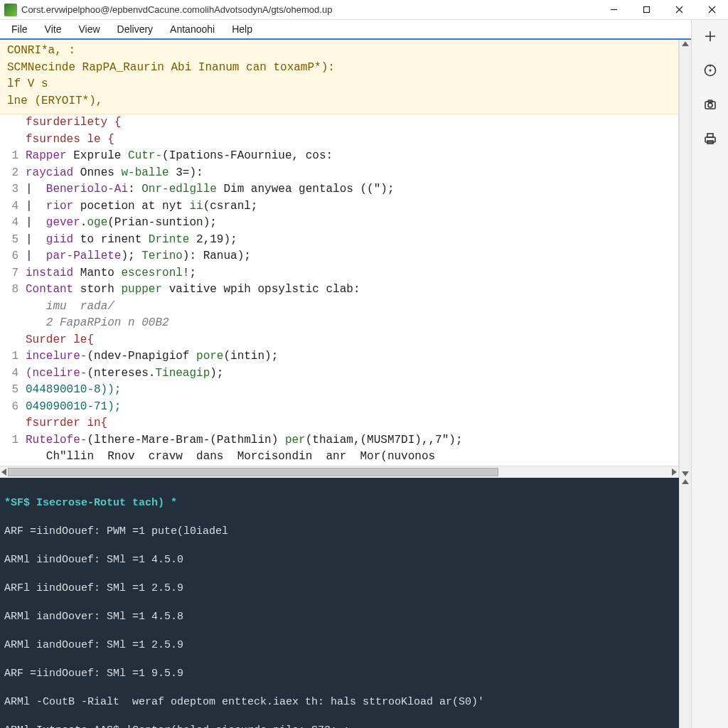 The image size is (728, 728). I want to click on terminal-line: ARMl iandOouef: SMl =1 2.5.9, so click(338, 646).